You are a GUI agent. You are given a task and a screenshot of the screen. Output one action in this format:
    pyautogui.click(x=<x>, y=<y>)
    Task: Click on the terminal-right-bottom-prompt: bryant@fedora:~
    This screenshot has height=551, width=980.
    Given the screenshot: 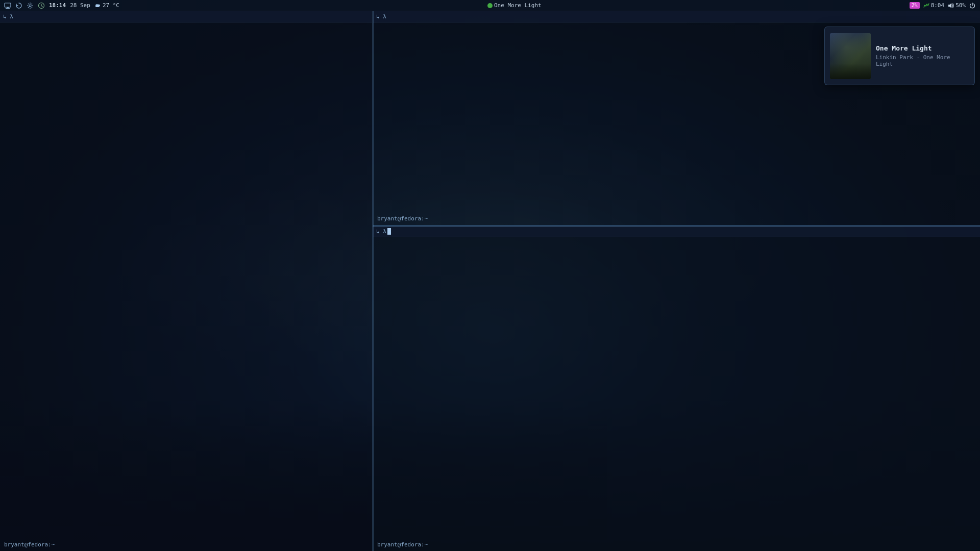 What is the action you would take?
    pyautogui.click(x=402, y=545)
    